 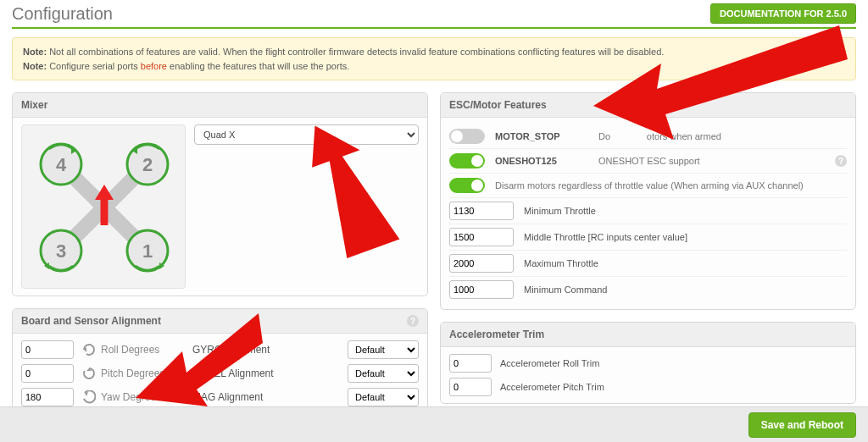 What do you see at coordinates (61, 251) in the screenshot?
I see `motor-3-label: 3` at bounding box center [61, 251].